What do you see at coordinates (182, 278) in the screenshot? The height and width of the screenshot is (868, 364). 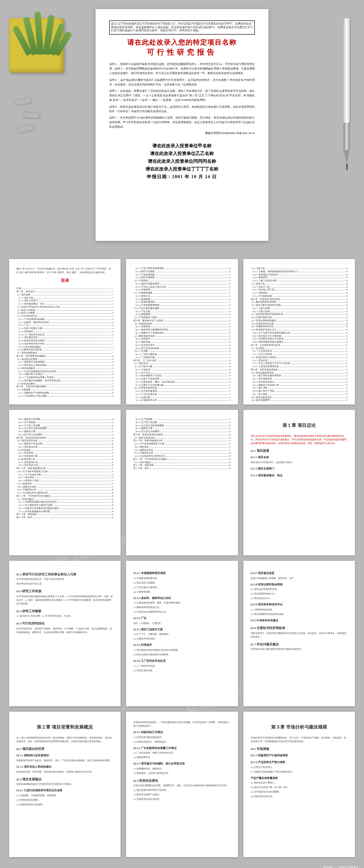 I see `toc-entry: §3.1.6 国外市场调查10` at bounding box center [182, 278].